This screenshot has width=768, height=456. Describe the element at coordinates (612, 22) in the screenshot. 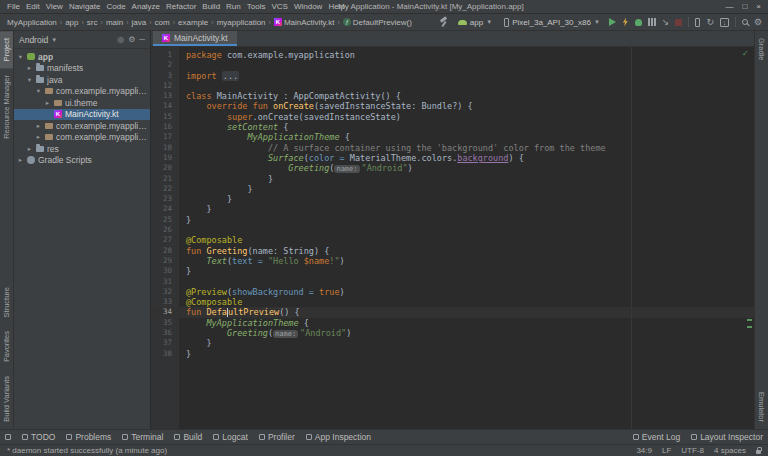

I see `run-button` at that location.